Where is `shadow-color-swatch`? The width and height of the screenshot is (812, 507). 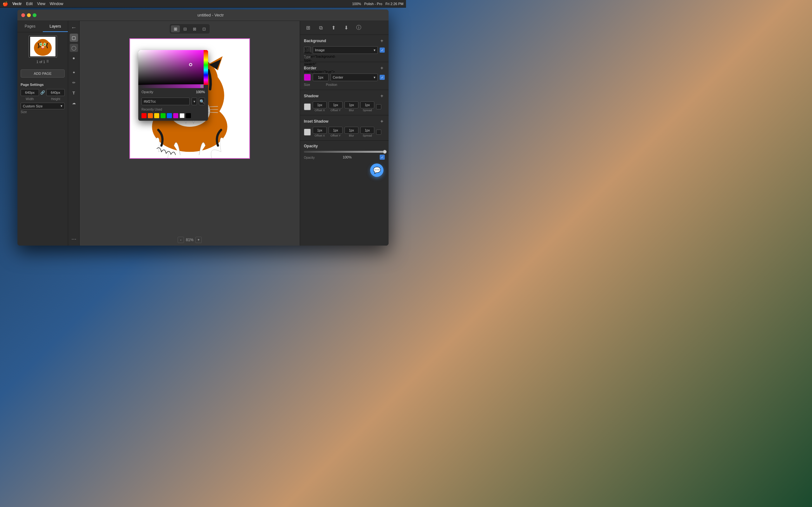 shadow-color-swatch is located at coordinates (307, 107).